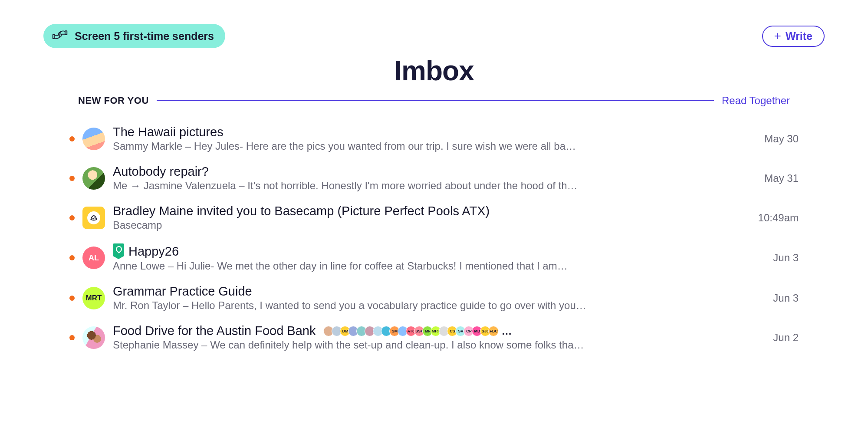 The height and width of the screenshot is (434, 868). Describe the element at coordinates (421, 306) in the screenshot. I see `email-preview: Mr. Ron Taylor – Hello Parents, I wanted…` at that location.